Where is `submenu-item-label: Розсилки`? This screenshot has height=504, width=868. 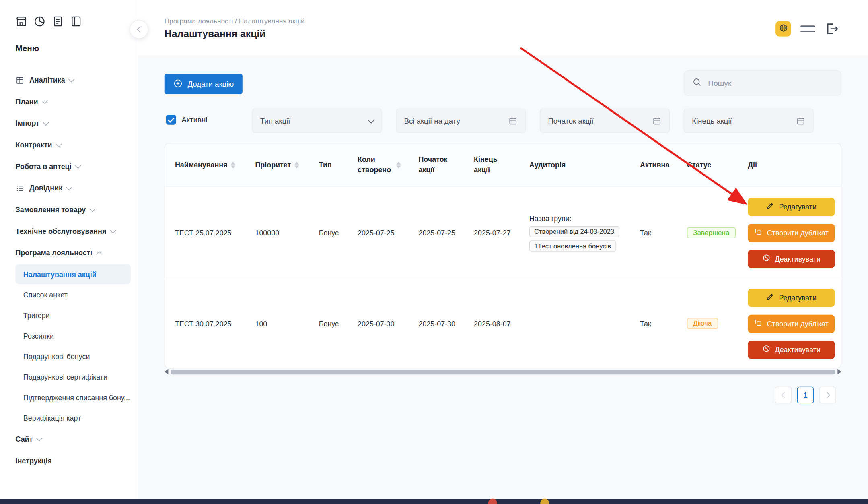
submenu-item-label: Розсилки is located at coordinates (39, 336).